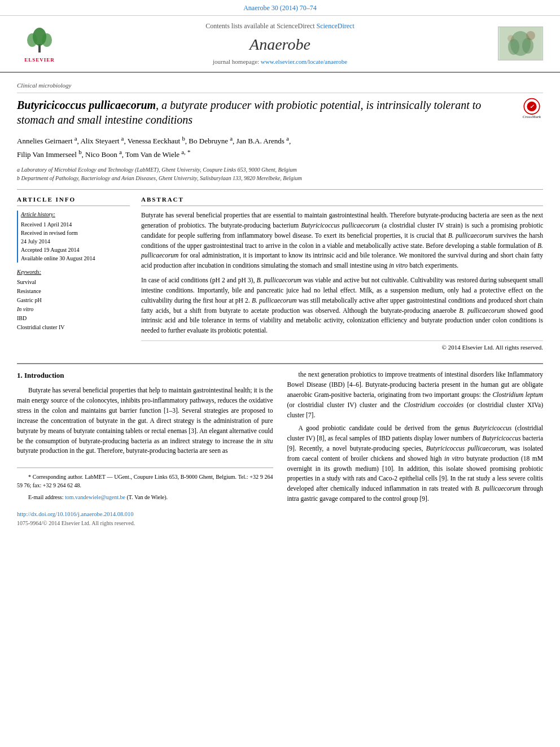  I want to click on intro-para-1: Butyrate has several beneficial properti…, so click(145, 421).